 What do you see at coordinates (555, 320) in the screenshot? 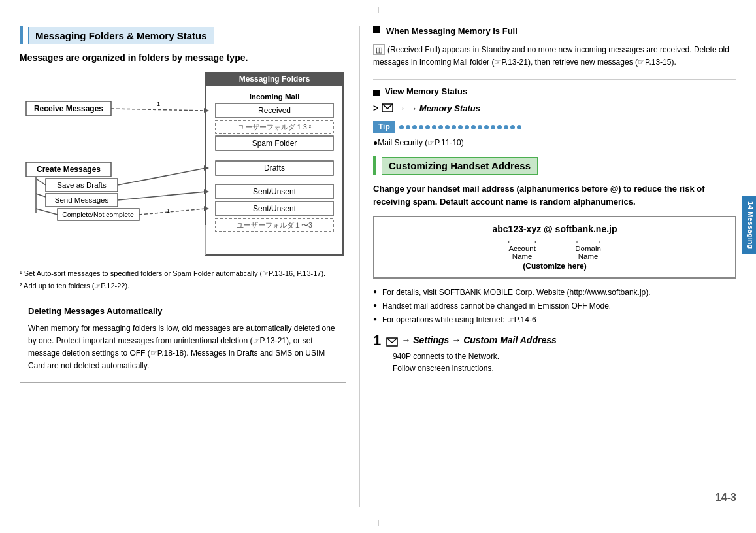
I see `bullet-item-3: For operations while using Internet: ☞P.…` at bounding box center [555, 320].